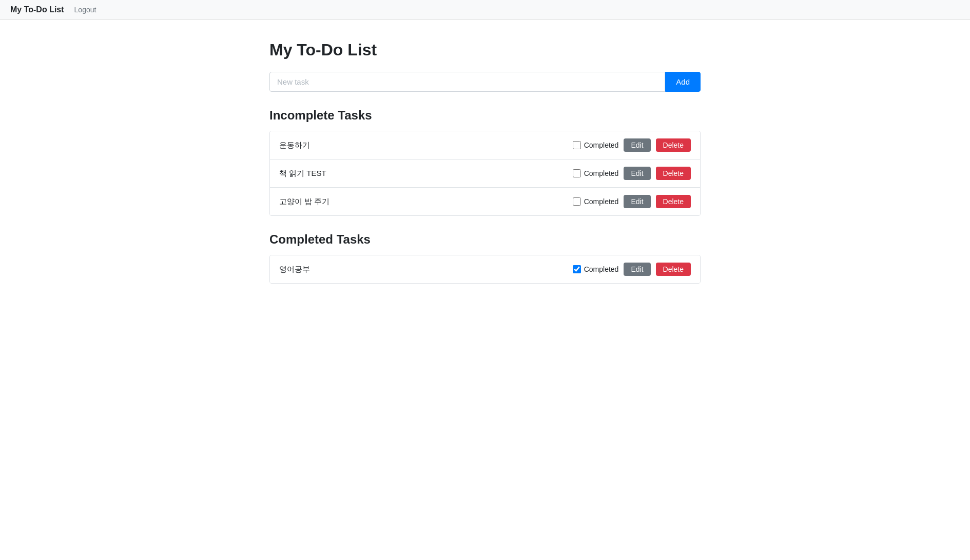 The height and width of the screenshot is (560, 970). I want to click on task-item: 영어공부CompletedEditDelete, so click(485, 269).